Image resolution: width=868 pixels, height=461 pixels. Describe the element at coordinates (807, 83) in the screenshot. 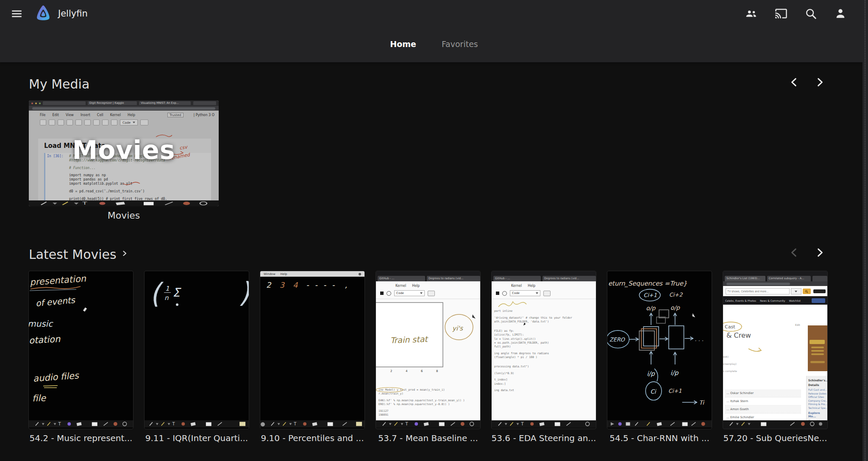

I see `my-media-scroll-arrows` at that location.